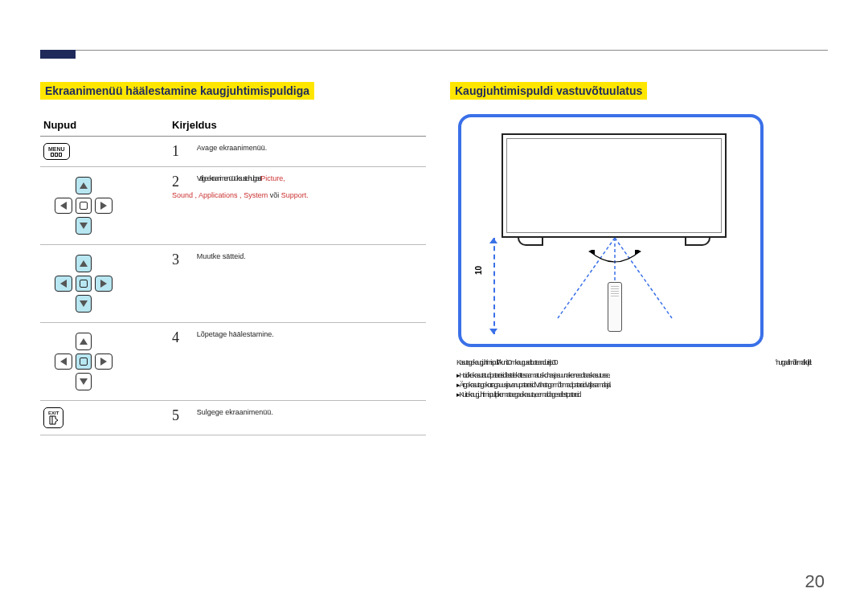 The width and height of the screenshot is (868, 613). Describe the element at coordinates (548, 91) in the screenshot. I see `right-heading: Kaugjuhtimispuldi vastuvõtuulatus` at that location.